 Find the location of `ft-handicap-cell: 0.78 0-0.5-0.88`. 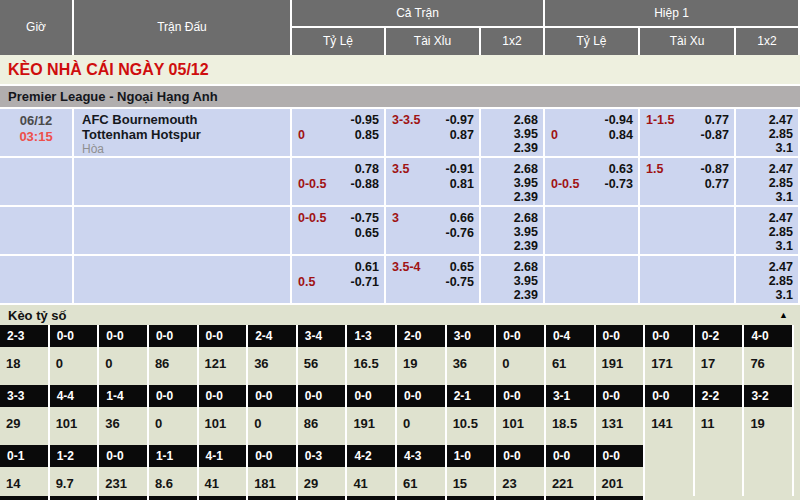

ft-handicap-cell: 0.78 0-0.5-0.88 is located at coordinates (338, 182).